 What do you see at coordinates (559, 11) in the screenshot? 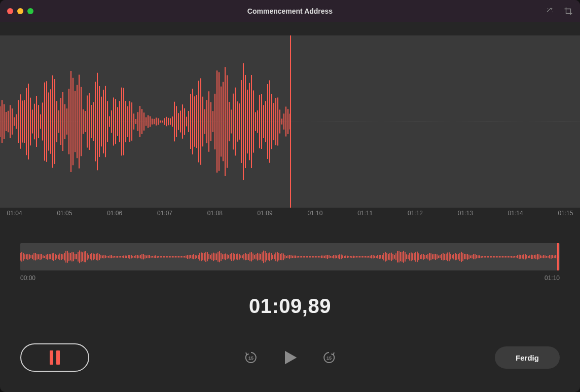
I see `titlebar-actions` at bounding box center [559, 11].